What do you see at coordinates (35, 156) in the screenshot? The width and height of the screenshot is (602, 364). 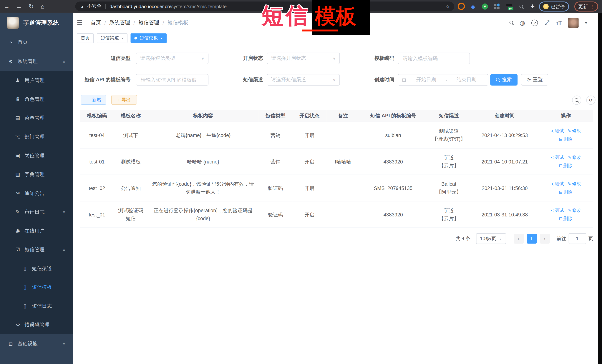 I see `sidebar-item-label: 岗位管理` at bounding box center [35, 156].